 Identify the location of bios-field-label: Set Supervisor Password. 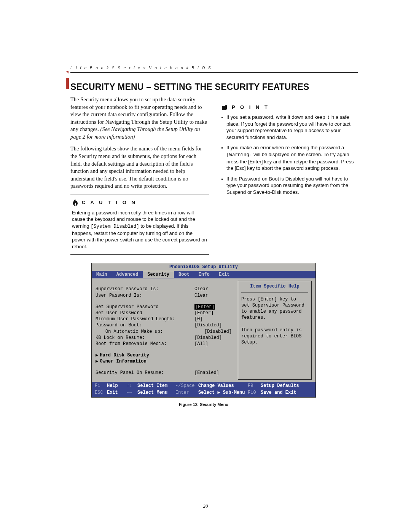
(145, 307).